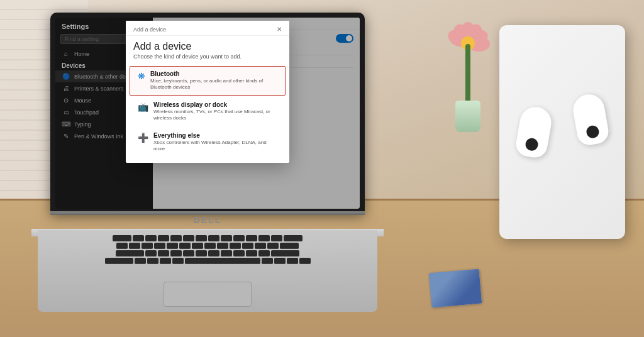  What do you see at coordinates (215, 142) in the screenshot?
I see `other-option-content: Everything else Xbox controllers with Wi…` at bounding box center [215, 142].